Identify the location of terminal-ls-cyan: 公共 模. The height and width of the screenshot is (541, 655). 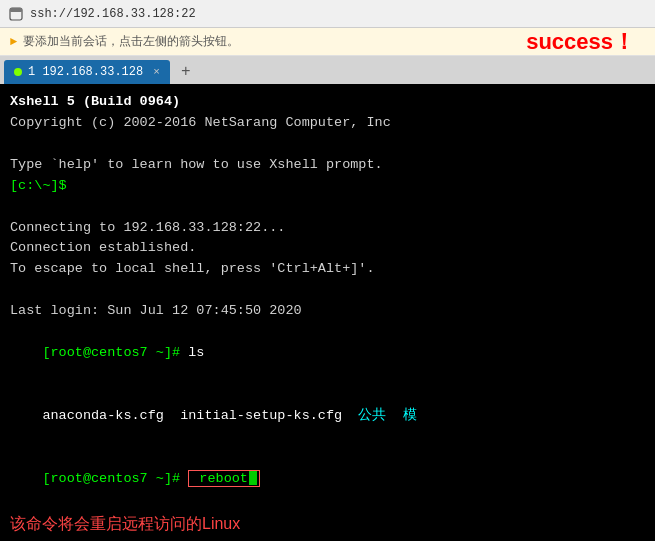
(379, 416).